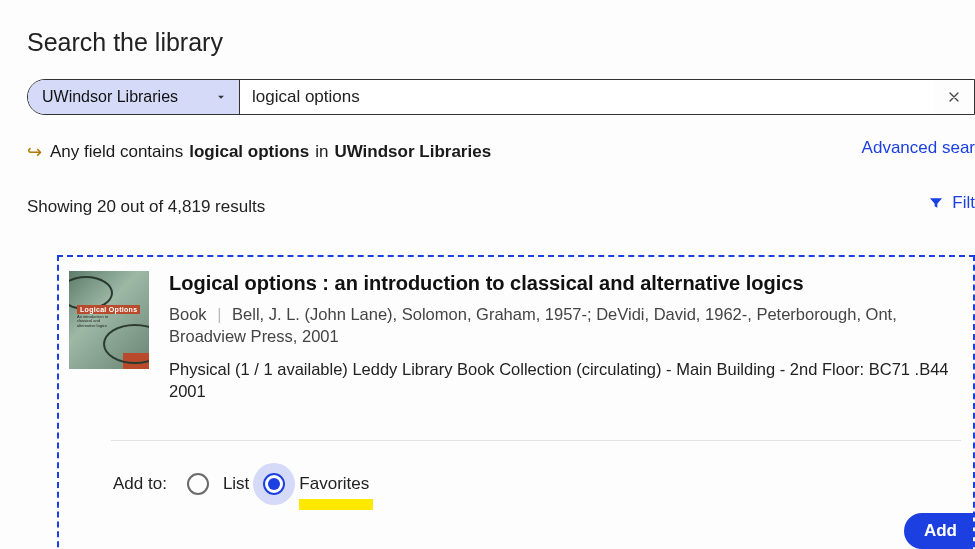  Describe the element at coordinates (563, 283) in the screenshot. I see `result-title: Logical options : an introduction to cla…` at that location.